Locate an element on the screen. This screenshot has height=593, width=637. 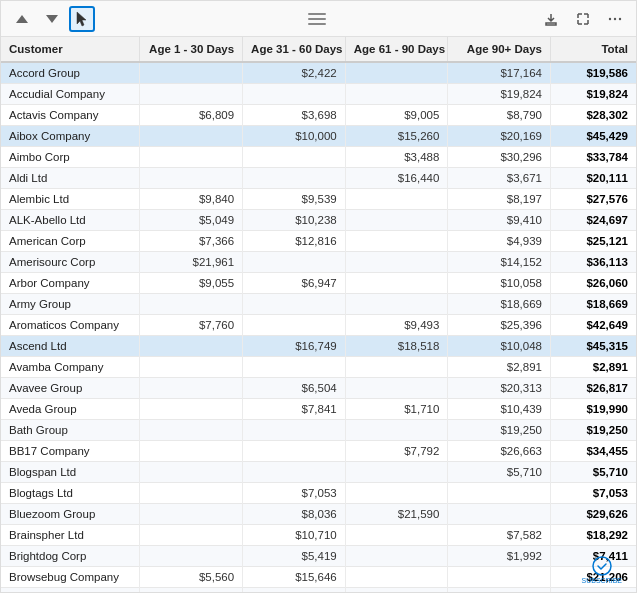
cell-age4: $5,710 is located at coordinates (500, 472).